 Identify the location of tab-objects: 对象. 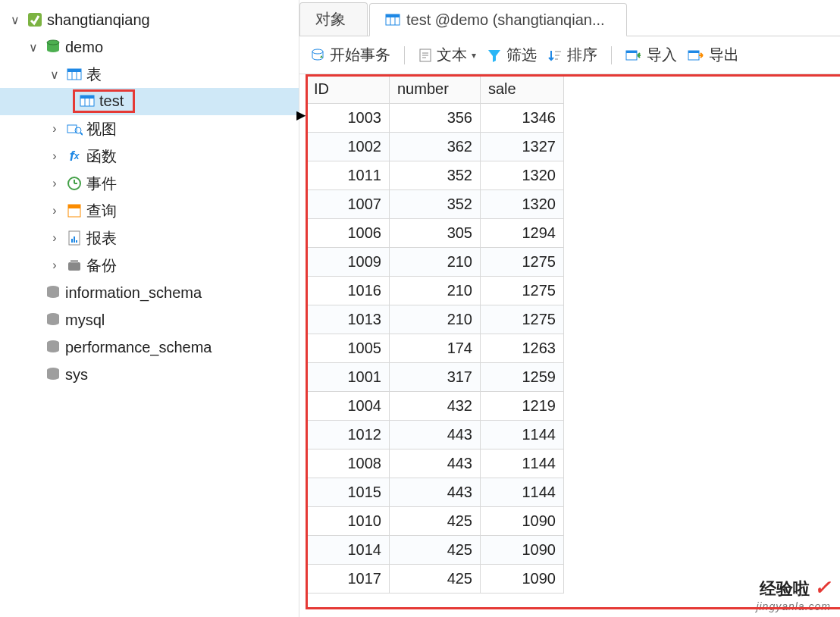
(334, 19).